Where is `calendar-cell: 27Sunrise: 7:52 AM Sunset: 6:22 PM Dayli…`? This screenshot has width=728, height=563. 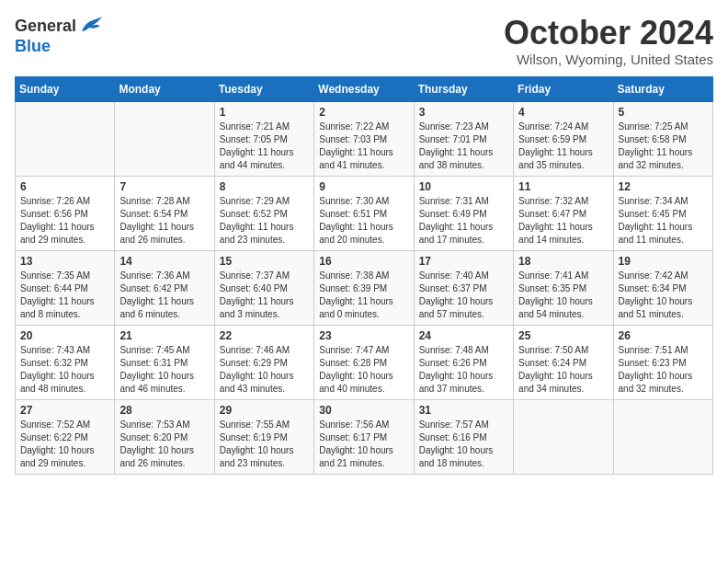 calendar-cell: 27Sunrise: 7:52 AM Sunset: 6:22 PM Dayli… is located at coordinates (65, 436).